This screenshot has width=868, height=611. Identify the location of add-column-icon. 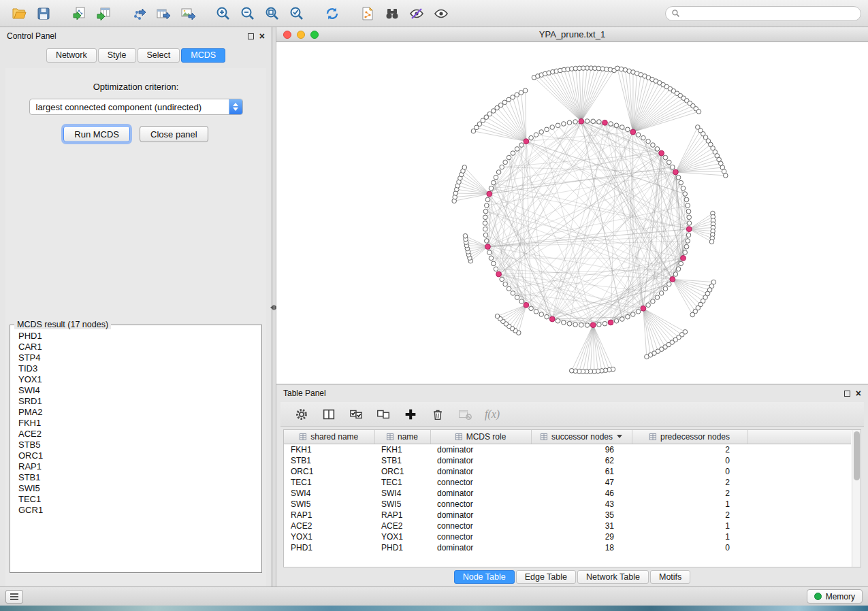
(411, 414).